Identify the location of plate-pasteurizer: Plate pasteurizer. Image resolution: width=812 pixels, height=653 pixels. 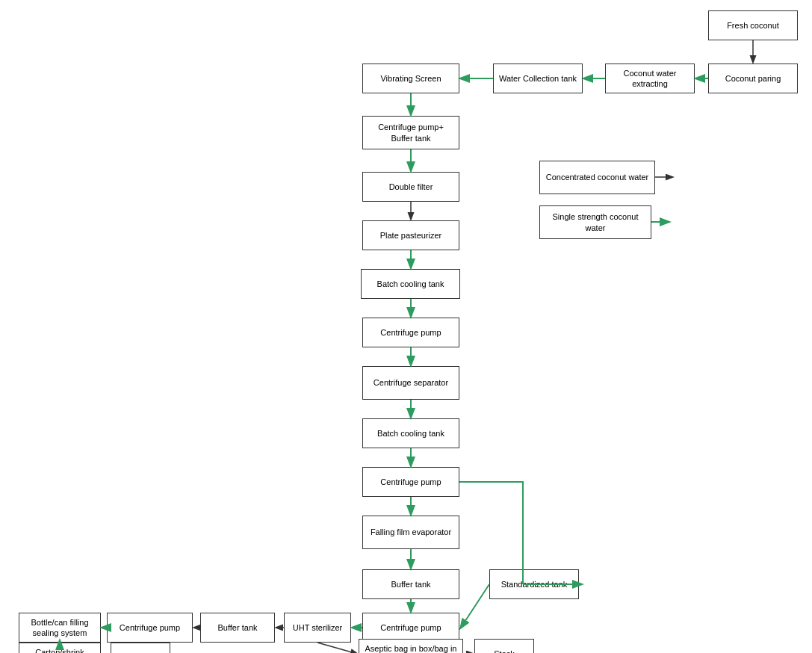
(411, 235).